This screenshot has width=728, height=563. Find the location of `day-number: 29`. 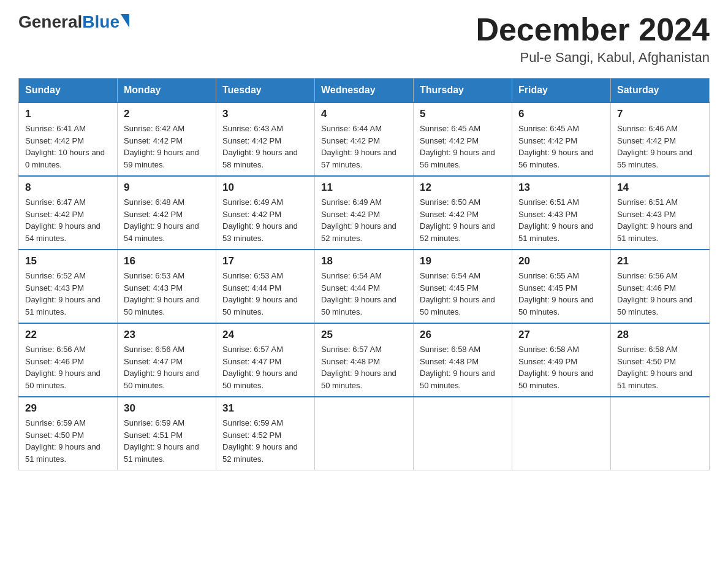

day-number: 29 is located at coordinates (68, 408).